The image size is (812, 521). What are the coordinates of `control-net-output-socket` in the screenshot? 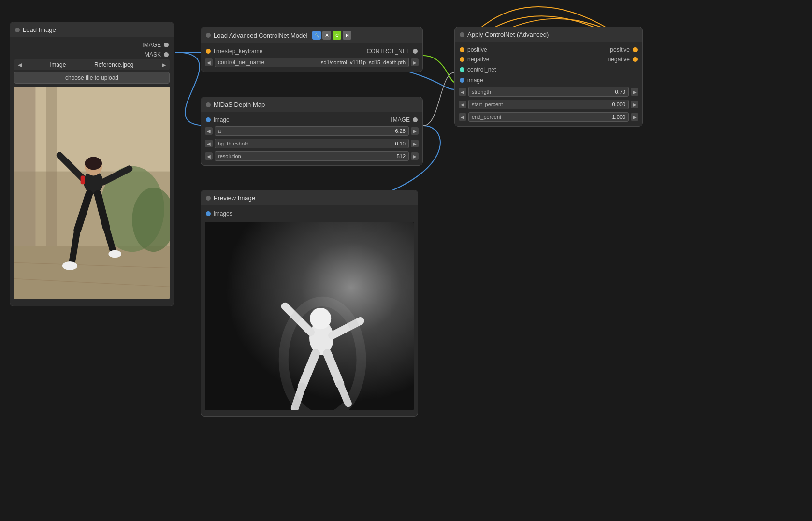 It's located at (415, 51).